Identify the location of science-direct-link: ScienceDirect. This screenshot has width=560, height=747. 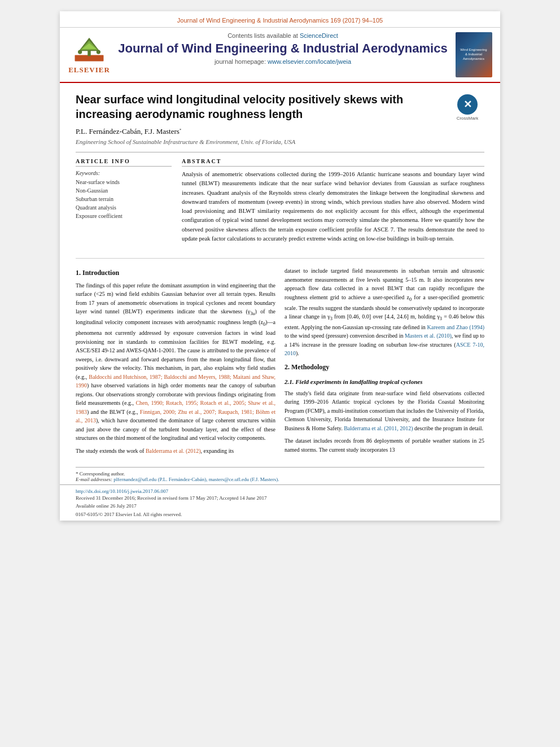
(319, 36).